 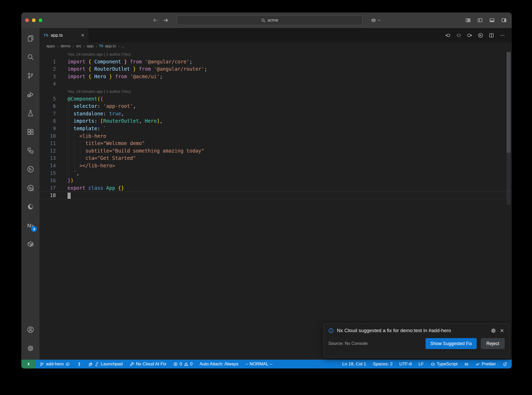 What do you see at coordinates (276, 76) in the screenshot?
I see `code-line-3: 3import { Hero } from '@acme/ui';` at bounding box center [276, 76].